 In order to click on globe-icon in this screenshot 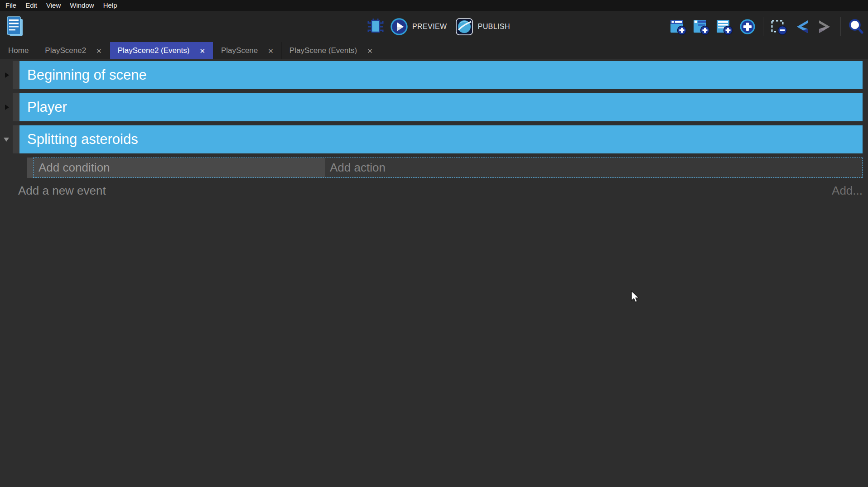, I will do `click(464, 27)`.